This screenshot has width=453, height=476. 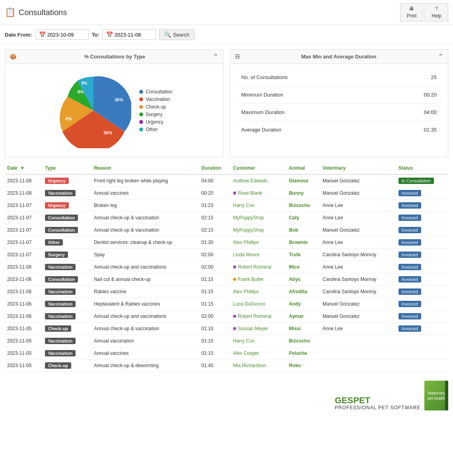 What do you see at coordinates (303, 267) in the screenshot?
I see `cell-animal: Mice` at bounding box center [303, 267].